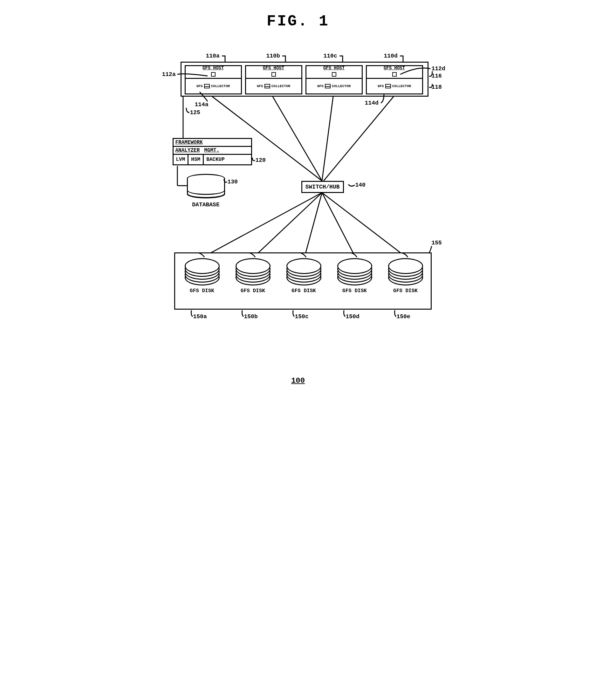  What do you see at coordinates (195, 113) in the screenshot?
I see `ref-125: 125` at bounding box center [195, 113].